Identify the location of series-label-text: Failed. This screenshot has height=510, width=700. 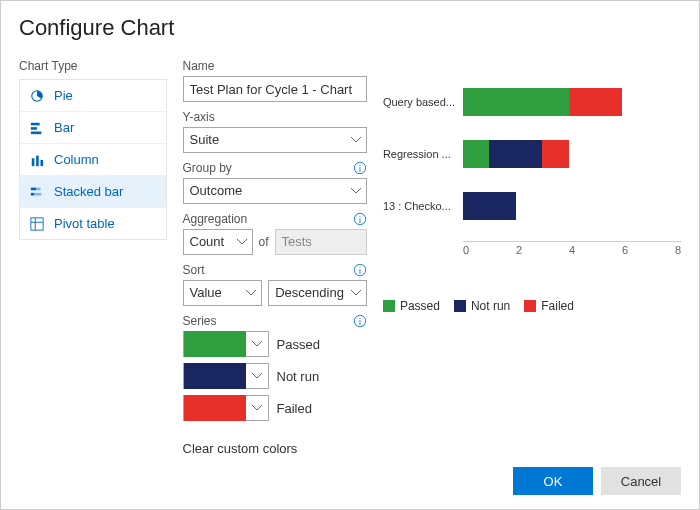
(294, 408).